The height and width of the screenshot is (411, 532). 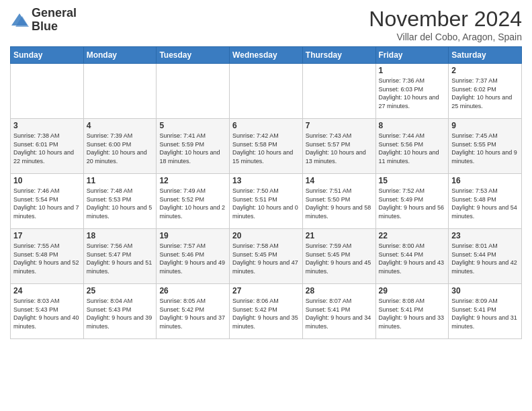 What do you see at coordinates (193, 201) in the screenshot?
I see `cell-w2-d2: 12Sunrise: 7:49 AM Sunset: 5:52 PM Dayli…` at bounding box center [193, 201].